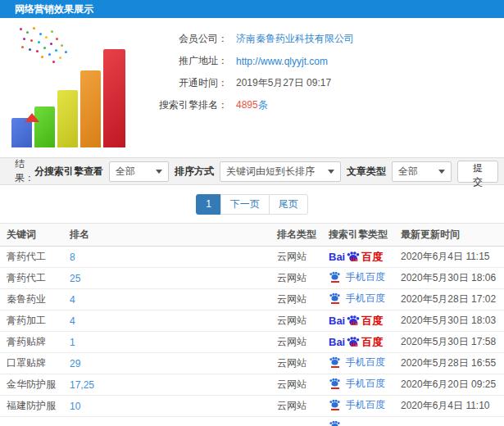  I want to click on member-company-row: 会员公司： 济南秦鲁药业科技有限公司, so click(256, 39).